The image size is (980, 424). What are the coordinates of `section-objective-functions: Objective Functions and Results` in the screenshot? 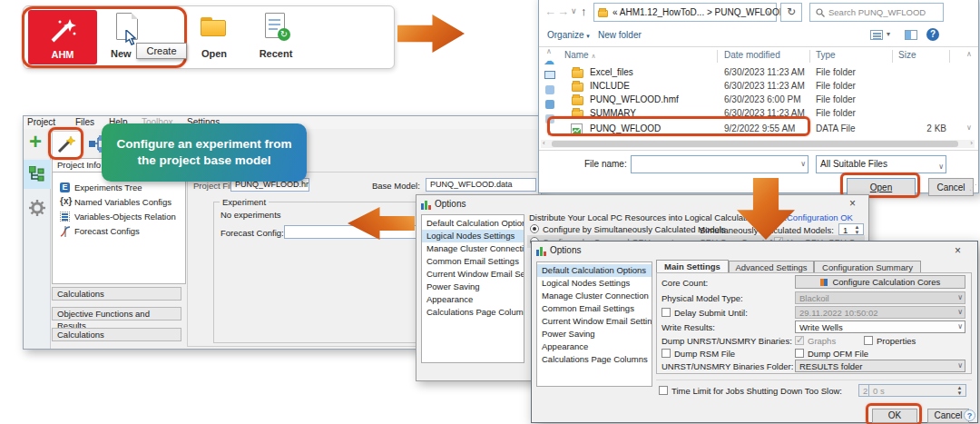 It's located at (116, 314).